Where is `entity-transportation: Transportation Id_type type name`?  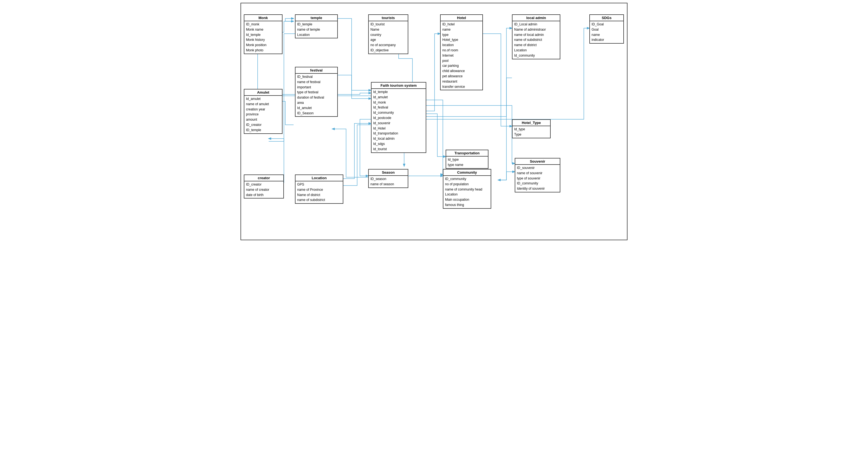
entity-transportation: Transportation Id_type type name is located at coordinates (467, 159).